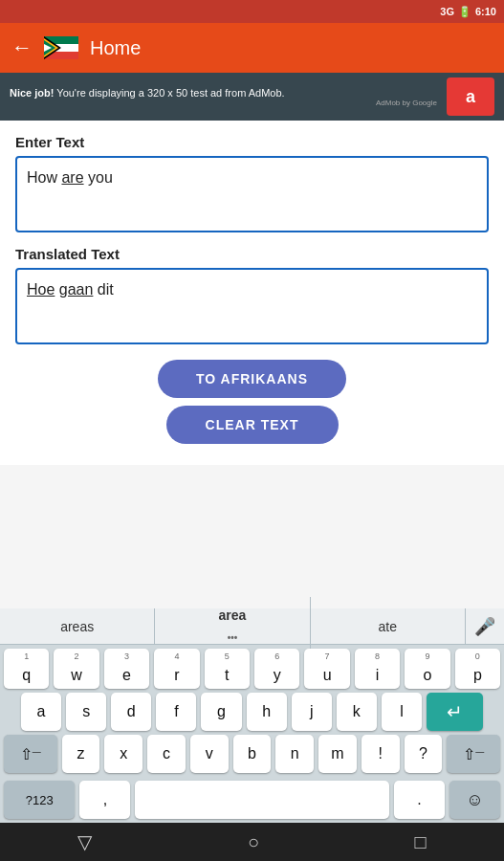 Image resolution: width=504 pixels, height=861 pixels. I want to click on key-m: m, so click(338, 754).